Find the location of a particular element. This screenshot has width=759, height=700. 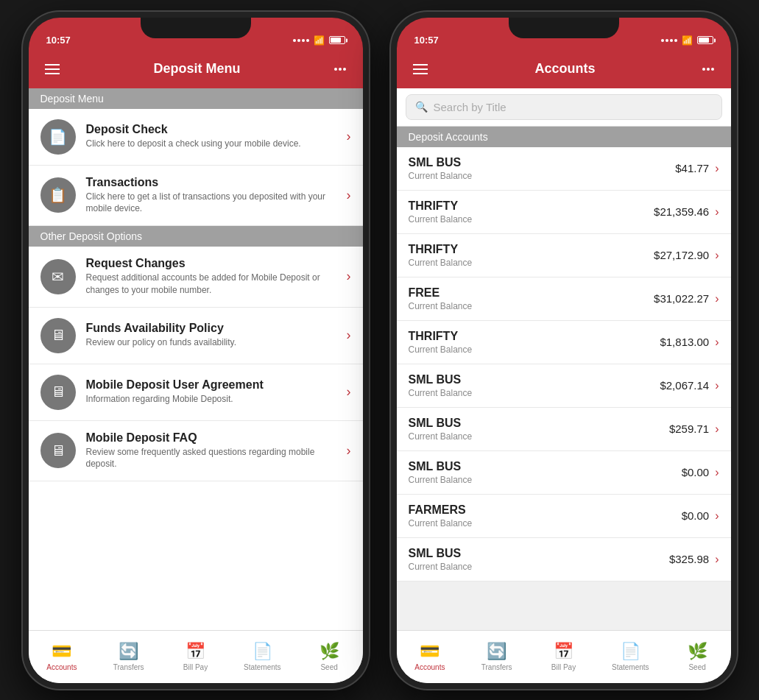

menu-text-user-agreement: Mobile Deposit User Agreement Informatio… is located at coordinates (216, 392).